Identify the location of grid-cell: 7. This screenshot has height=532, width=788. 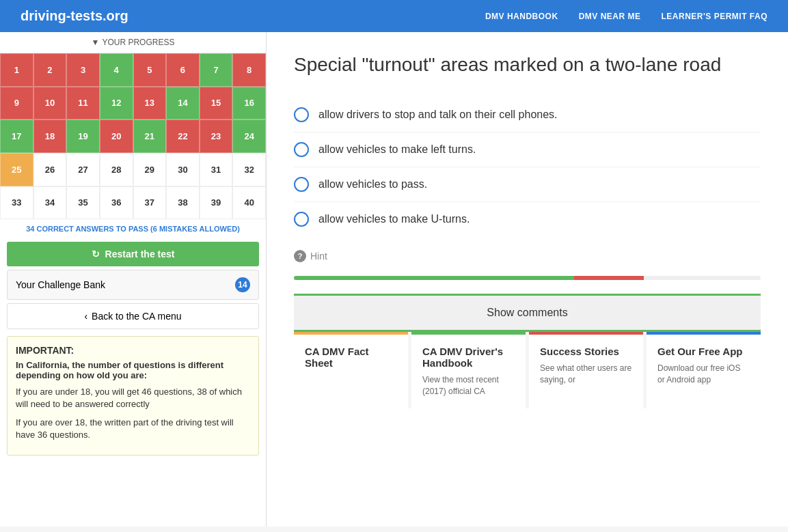
(216, 70).